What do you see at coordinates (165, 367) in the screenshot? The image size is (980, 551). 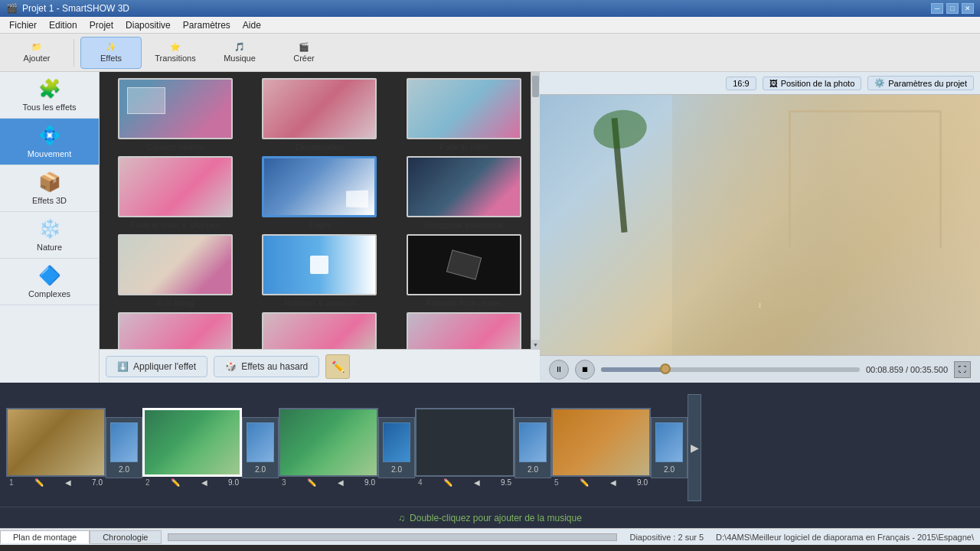 I see `apply-label: Appliquer l'effet` at bounding box center [165, 367].